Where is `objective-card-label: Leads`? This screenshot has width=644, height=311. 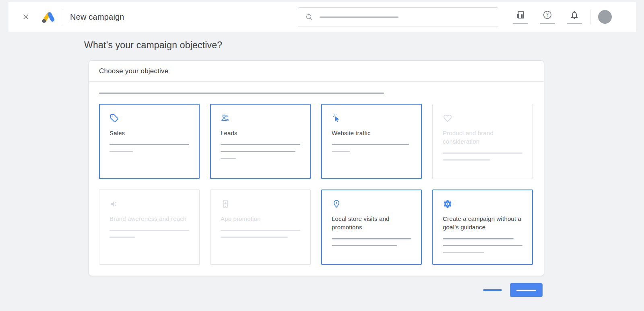 objective-card-label: Leads is located at coordinates (260, 133).